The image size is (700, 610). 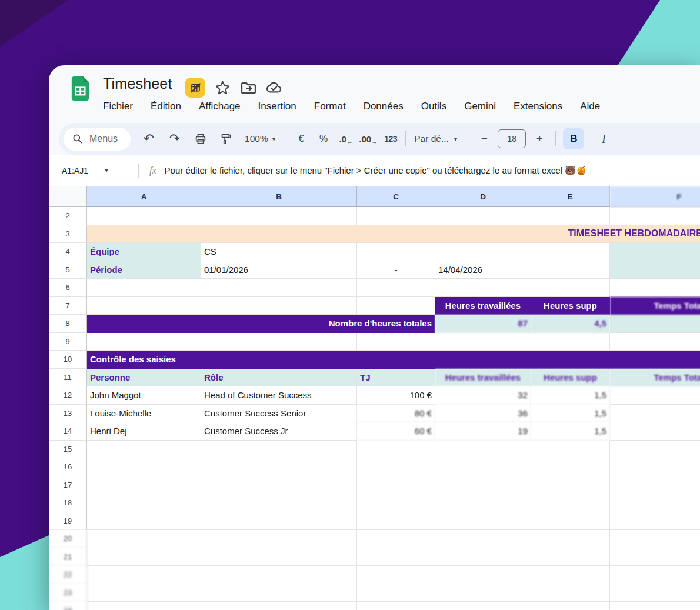 What do you see at coordinates (396, 216) in the screenshot?
I see `cell-C2` at bounding box center [396, 216].